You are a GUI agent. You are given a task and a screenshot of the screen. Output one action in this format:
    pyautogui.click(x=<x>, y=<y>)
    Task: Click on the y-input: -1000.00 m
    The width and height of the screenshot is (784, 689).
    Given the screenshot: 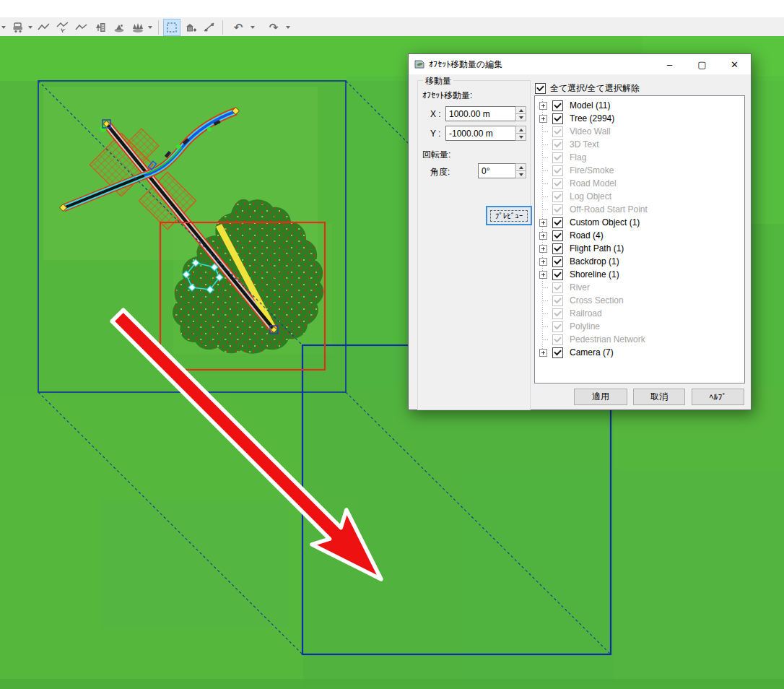 What is the action you would take?
    pyautogui.click(x=481, y=133)
    